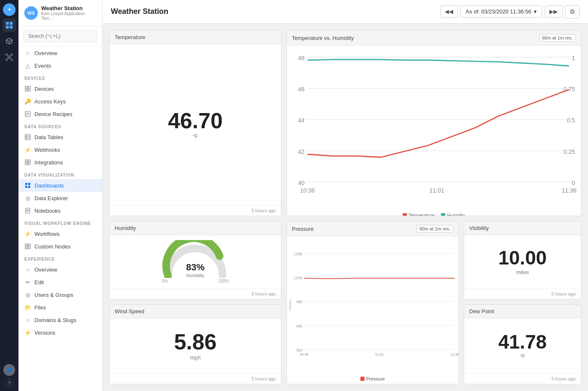 The height and width of the screenshot is (391, 588). Describe the element at coordinates (28, 211) in the screenshot. I see `notebooks-icon` at that location.